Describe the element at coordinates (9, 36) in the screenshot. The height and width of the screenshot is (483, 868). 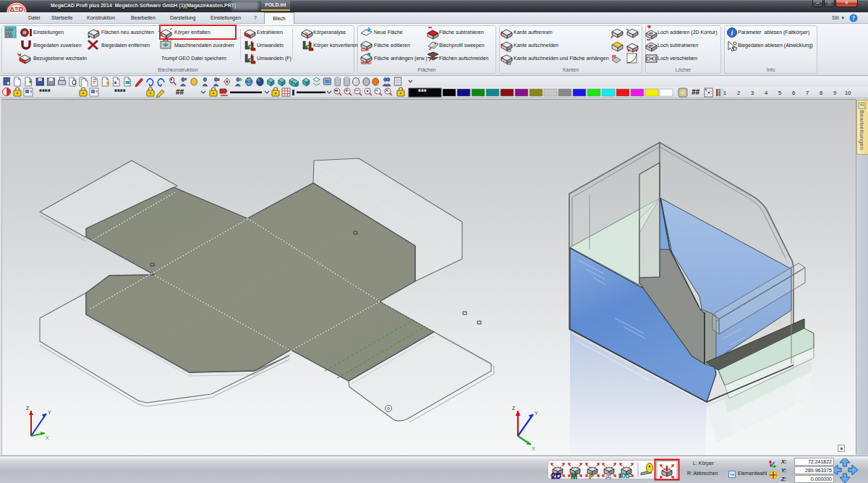
I see `svg-text: CAD` at that location.